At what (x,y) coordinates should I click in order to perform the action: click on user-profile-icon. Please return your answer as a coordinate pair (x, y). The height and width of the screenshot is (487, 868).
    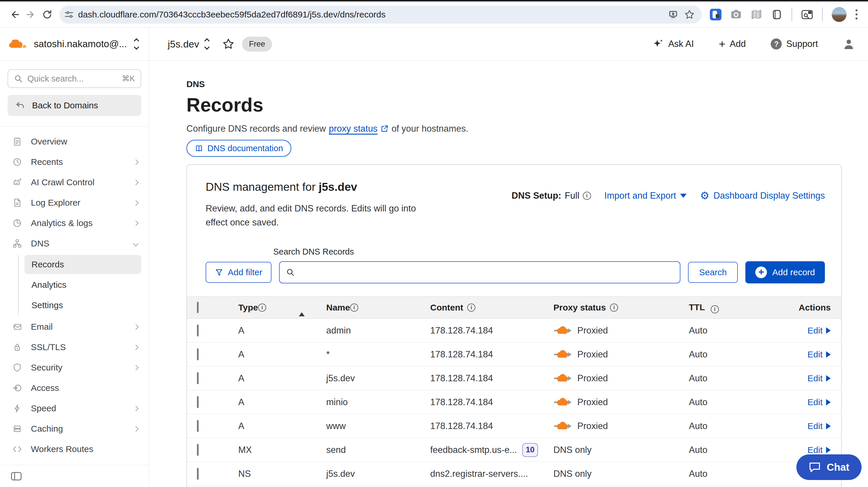
    Looking at the image, I should click on (849, 44).